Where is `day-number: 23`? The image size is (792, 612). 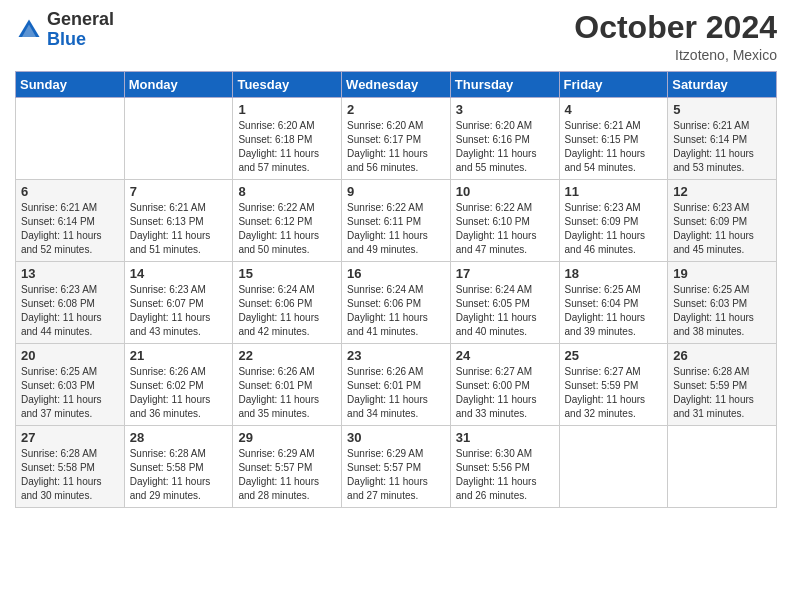
day-number: 23 is located at coordinates (396, 356).